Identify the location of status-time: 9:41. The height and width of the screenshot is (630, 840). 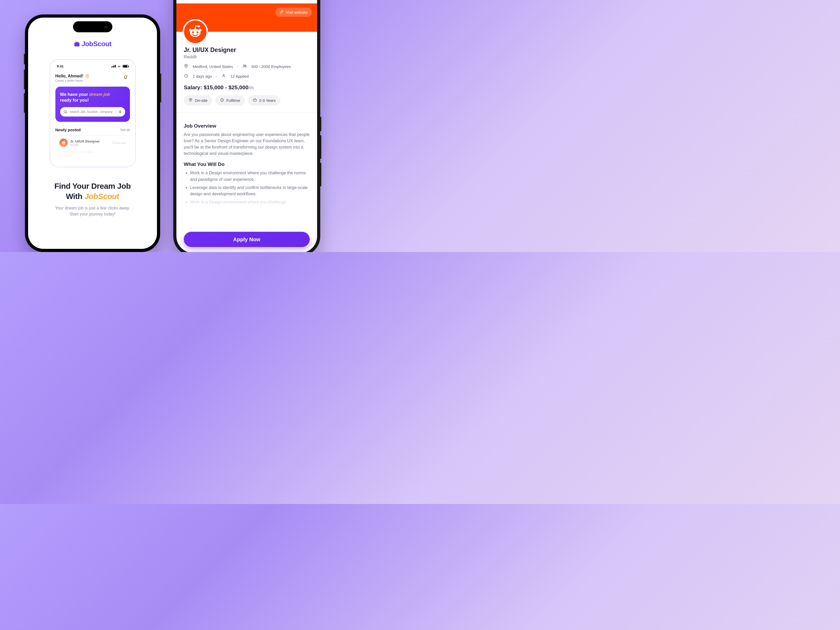
(60, 66).